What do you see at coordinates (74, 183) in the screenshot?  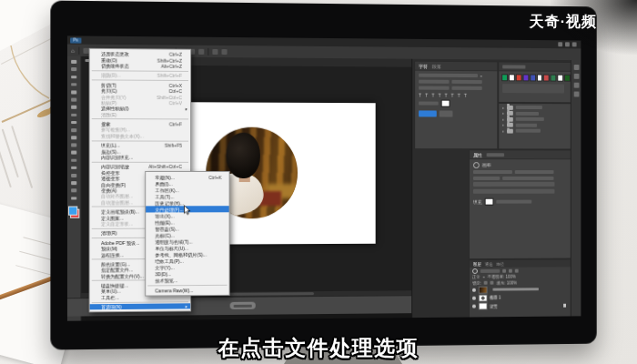 I see `shape-tool-icon` at bounding box center [74, 183].